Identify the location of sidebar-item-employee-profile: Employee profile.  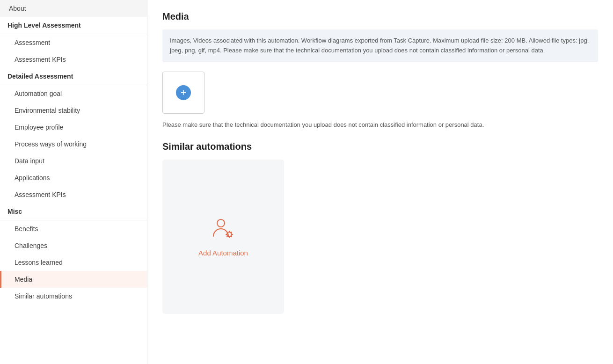
(73, 127).